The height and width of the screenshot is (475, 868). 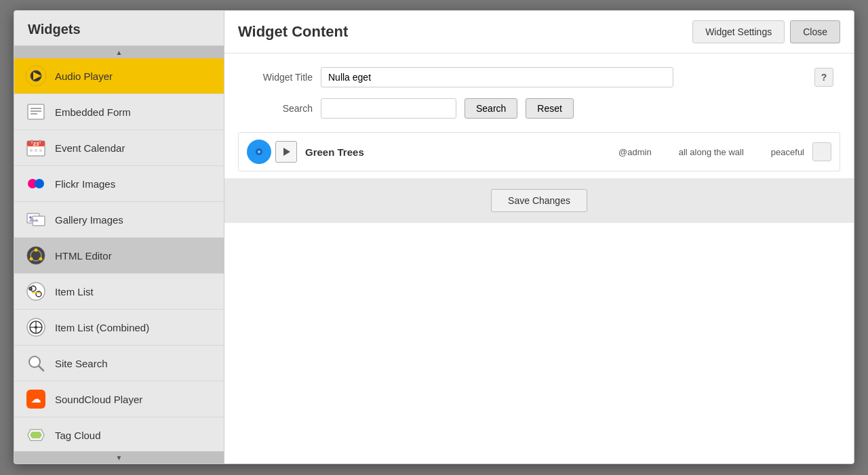 I want to click on sidebar-item-html-editor: HTML Editor, so click(x=119, y=256).